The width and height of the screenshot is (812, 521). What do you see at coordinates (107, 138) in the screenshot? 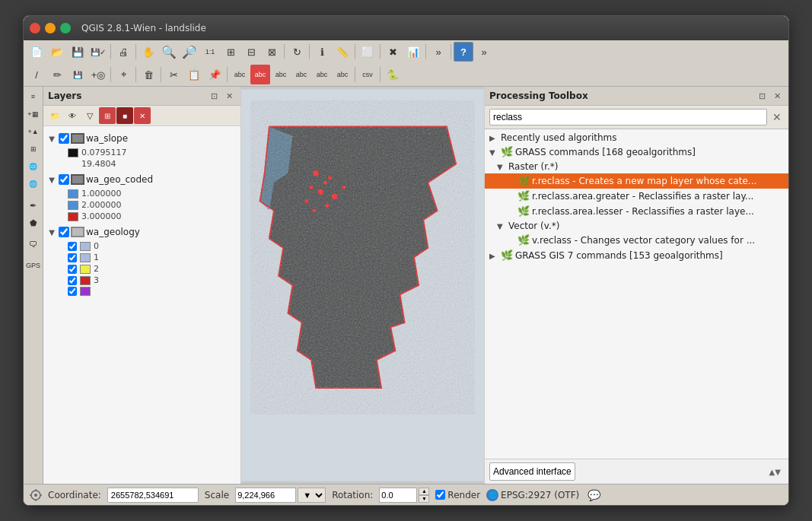
I see `layer-name-wa-slope: wa_slope` at bounding box center [107, 138].